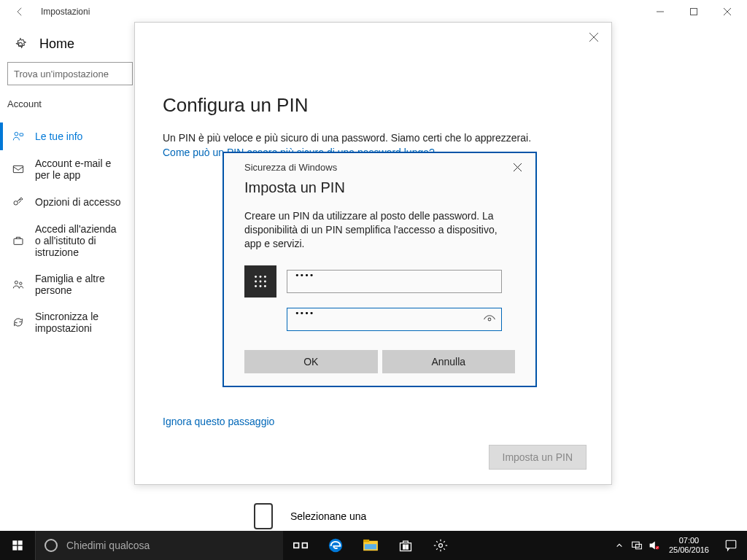 The width and height of the screenshot is (747, 560). Describe the element at coordinates (449, 362) in the screenshot. I see `cancel-button: Annulla` at that location.